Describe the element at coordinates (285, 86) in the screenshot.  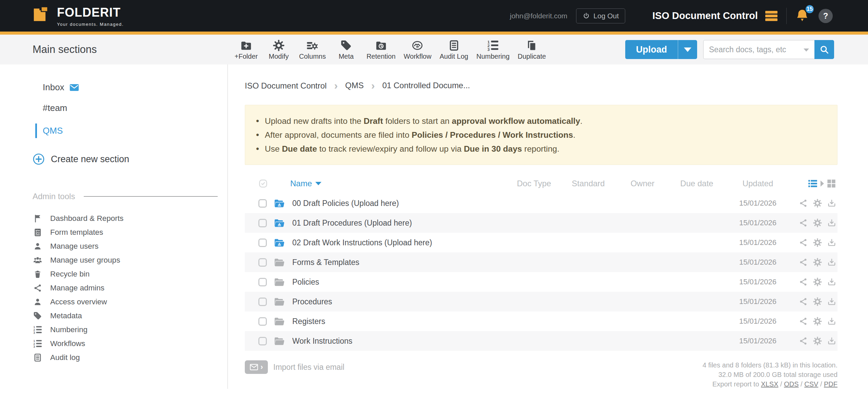
I see `breadcrumb-item: ISO Document Control` at that location.